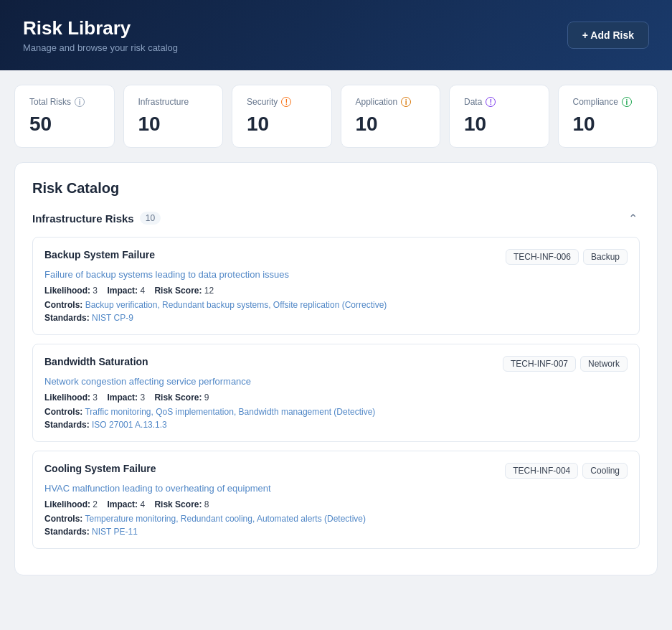 The width and height of the screenshot is (672, 630). What do you see at coordinates (80, 102) in the screenshot?
I see `total-info-icon: i` at bounding box center [80, 102].